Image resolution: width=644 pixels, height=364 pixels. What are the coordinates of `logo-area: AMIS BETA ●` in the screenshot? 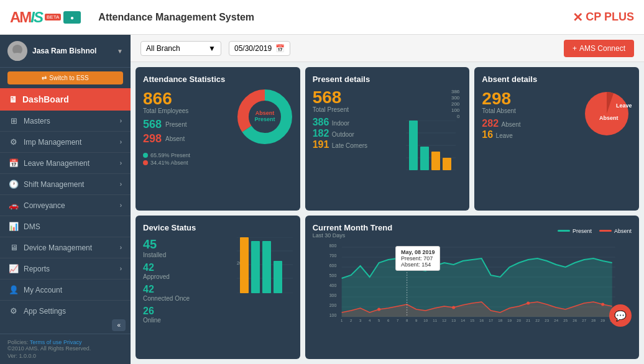 It's located at (45, 17).